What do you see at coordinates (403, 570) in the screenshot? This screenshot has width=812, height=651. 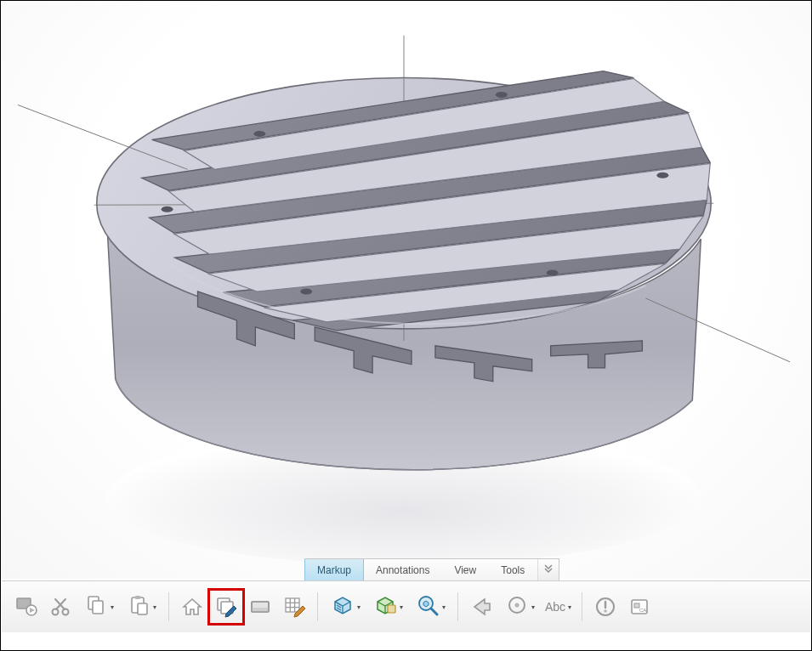 I see `tab-label: Annotations` at bounding box center [403, 570].